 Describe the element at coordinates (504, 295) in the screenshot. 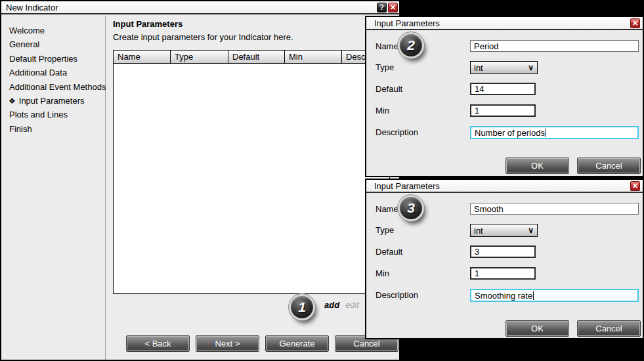

I see `description-value: Smoothing rate` at that location.